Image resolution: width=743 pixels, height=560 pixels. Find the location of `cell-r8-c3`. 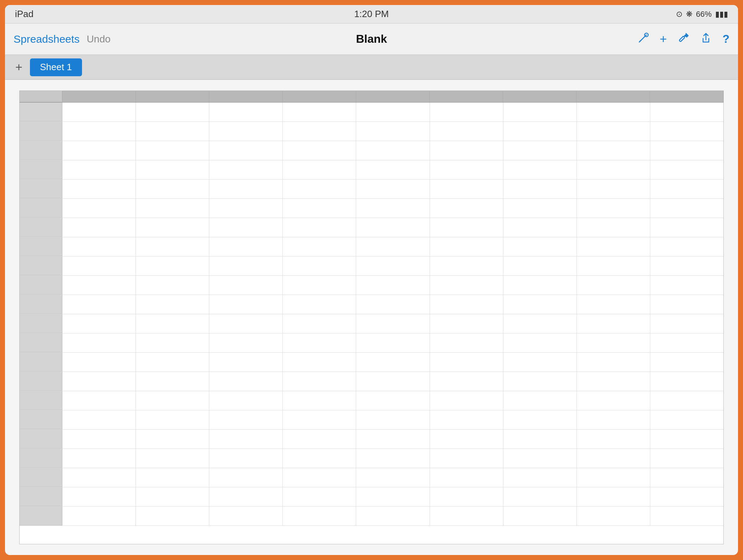

cell-r8-c3 is located at coordinates (246, 247).